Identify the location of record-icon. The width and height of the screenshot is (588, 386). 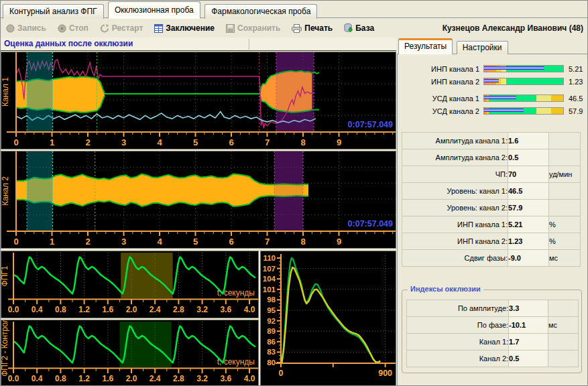
(11, 28).